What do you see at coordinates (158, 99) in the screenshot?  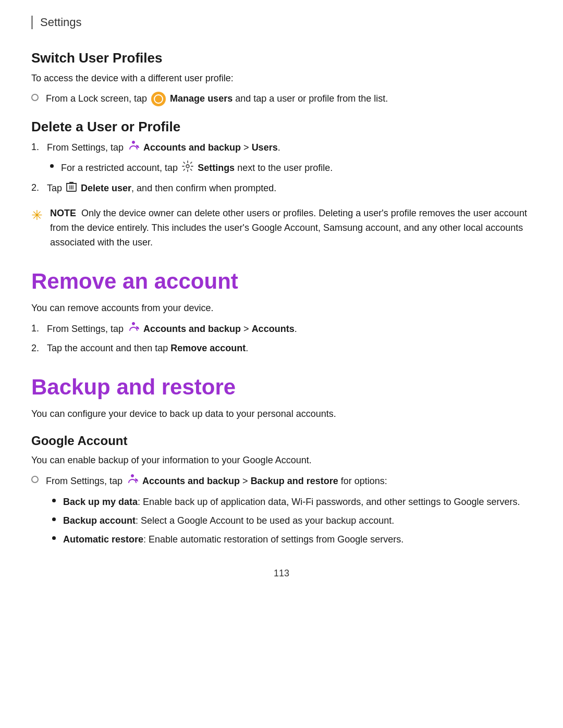 I see `manage-users-icon` at bounding box center [158, 99].